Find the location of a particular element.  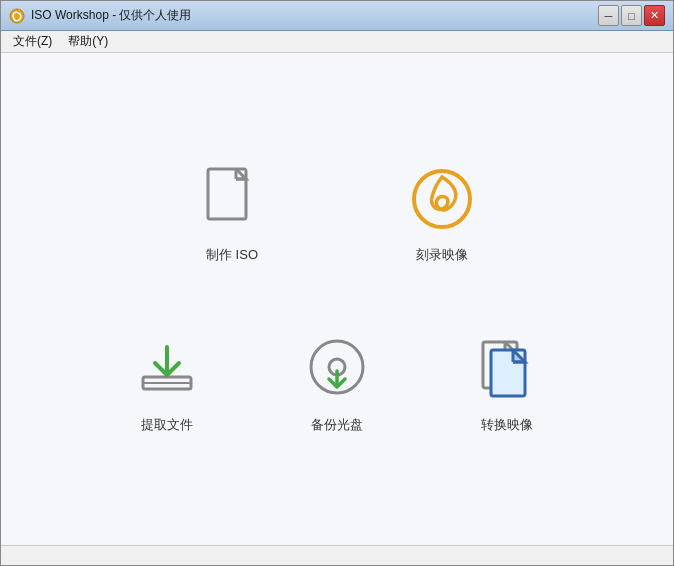

convert-image-button: 转换映像 is located at coordinates (507, 384).